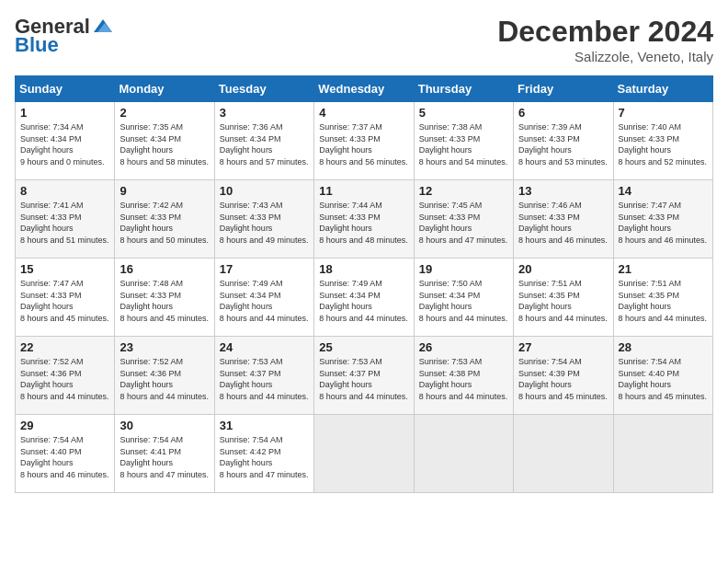  What do you see at coordinates (264, 454) in the screenshot?
I see `calendar-cell: 31Sunrise: 7:54 AMSunset: 4:42 PMDayligh…` at bounding box center [264, 454].